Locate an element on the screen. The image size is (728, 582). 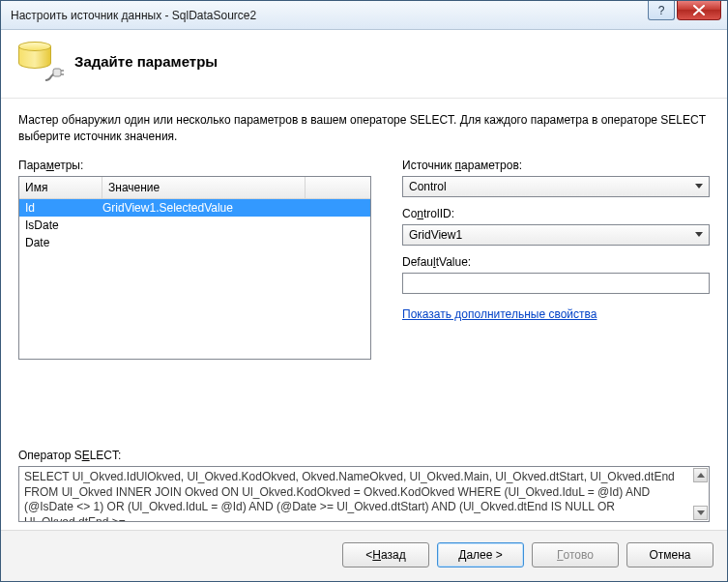
show-advanced-link: Показать дополнительные свойства is located at coordinates (499, 314).